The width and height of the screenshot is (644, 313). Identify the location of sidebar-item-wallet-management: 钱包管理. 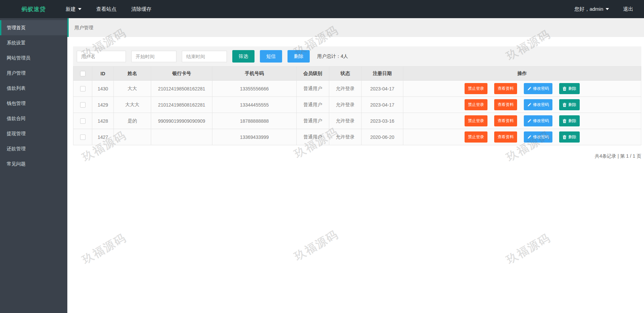
(34, 104).